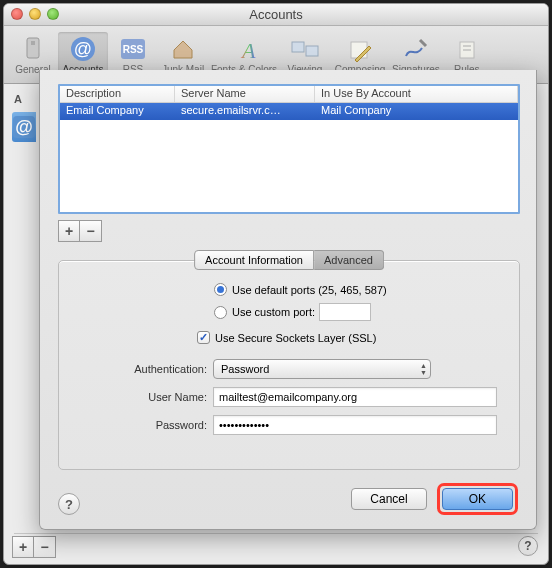 The width and height of the screenshot is (552, 568). I want to click on window-title: Accounts, so click(276, 14).